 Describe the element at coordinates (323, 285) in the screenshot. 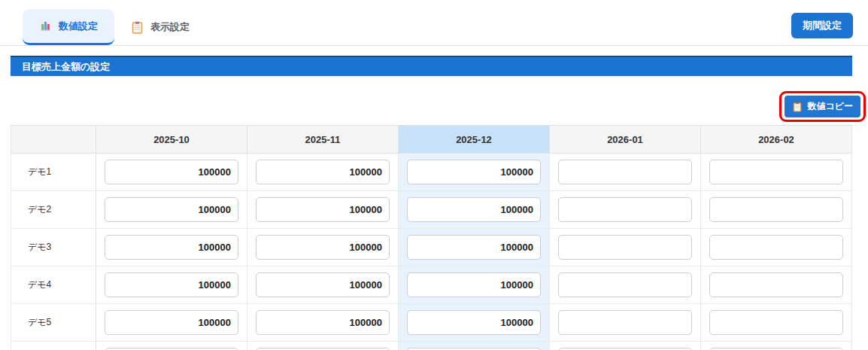

I see `value-input-デモ4-2025-11` at that location.